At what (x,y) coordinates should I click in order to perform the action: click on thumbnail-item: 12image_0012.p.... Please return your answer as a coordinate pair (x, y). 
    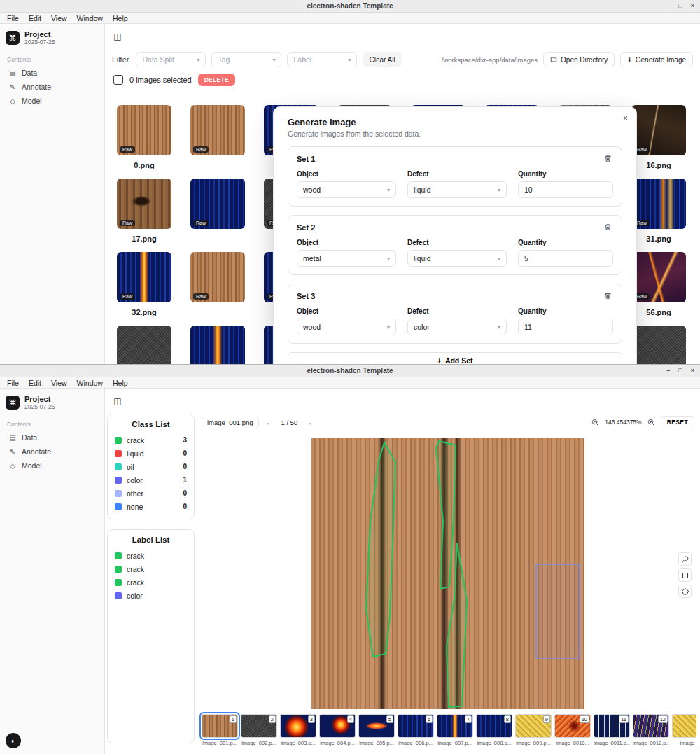
    Looking at the image, I should click on (651, 734).